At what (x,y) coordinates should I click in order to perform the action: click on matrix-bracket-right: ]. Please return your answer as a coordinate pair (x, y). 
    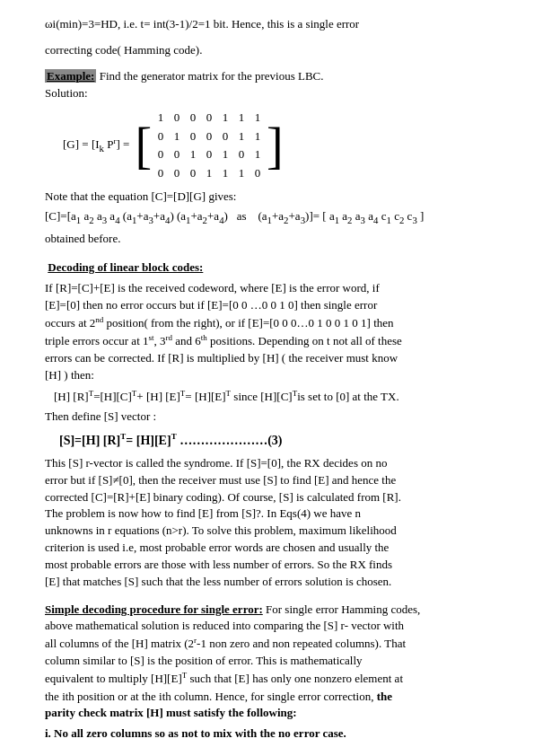
    Looking at the image, I should click on (275, 145).